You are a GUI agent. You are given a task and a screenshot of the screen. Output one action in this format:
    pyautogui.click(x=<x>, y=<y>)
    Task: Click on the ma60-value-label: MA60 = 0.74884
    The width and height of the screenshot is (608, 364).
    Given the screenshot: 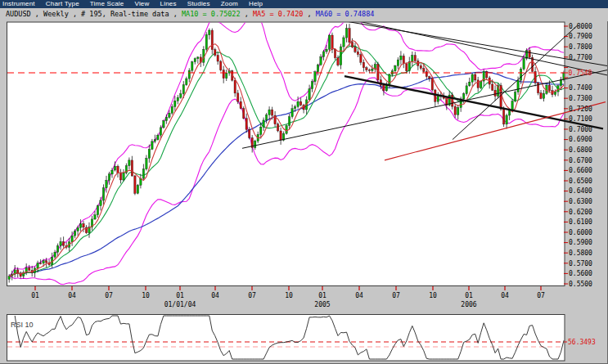 What is the action you would take?
    pyautogui.click(x=345, y=14)
    